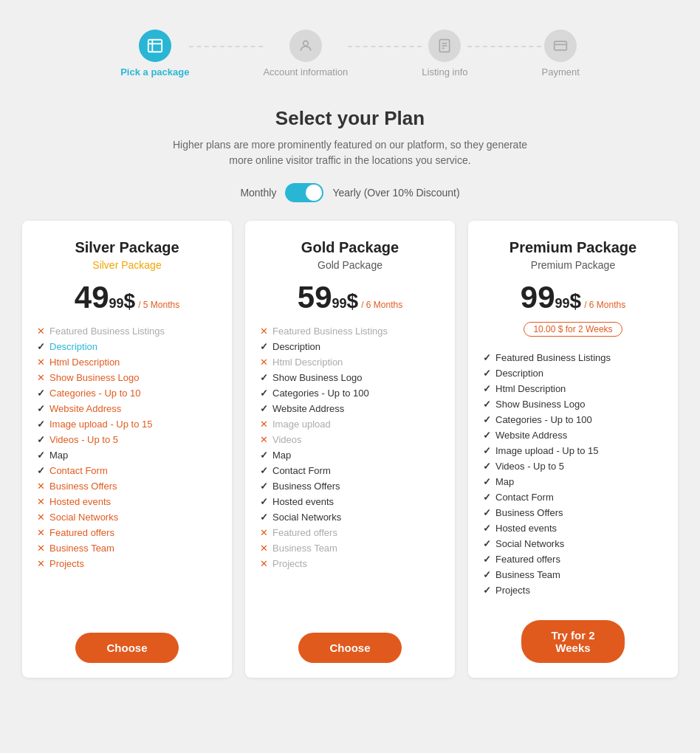  I want to click on choose-button-premium: Try for 2 Weeks, so click(573, 642).